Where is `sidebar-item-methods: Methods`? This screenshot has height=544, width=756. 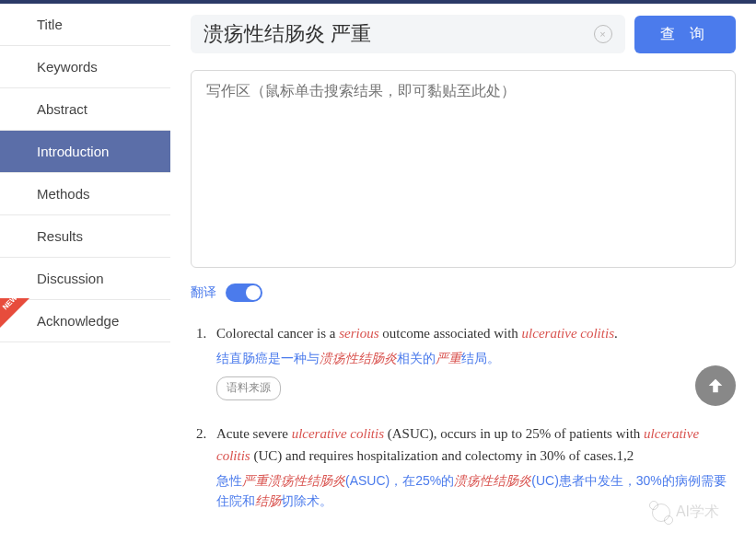 sidebar-item-methods: Methods is located at coordinates (85, 194).